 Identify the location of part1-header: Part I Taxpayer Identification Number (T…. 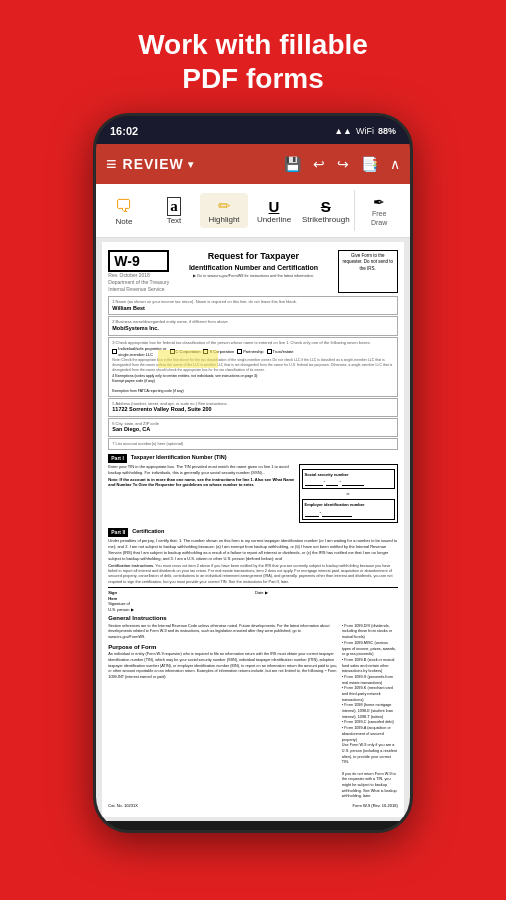
(252, 458).